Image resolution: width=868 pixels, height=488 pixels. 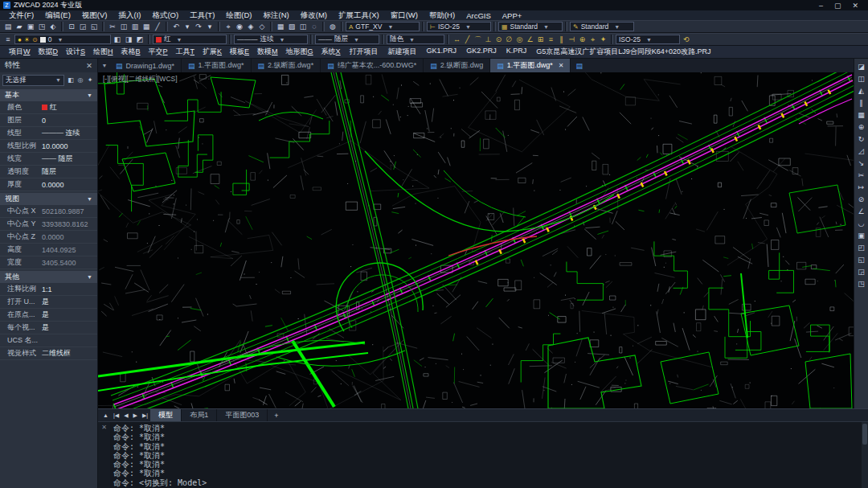 I want to click on layer-combo: ● ☀ ⊙ 0 ▼, so click(x=63, y=39).